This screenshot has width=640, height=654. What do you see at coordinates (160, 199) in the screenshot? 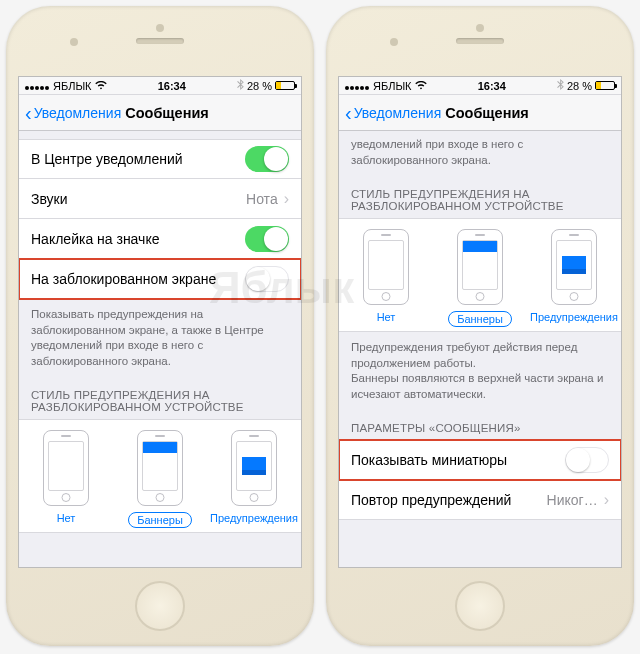
I see `row-sounds: Звуки Нота ›` at bounding box center [160, 199].